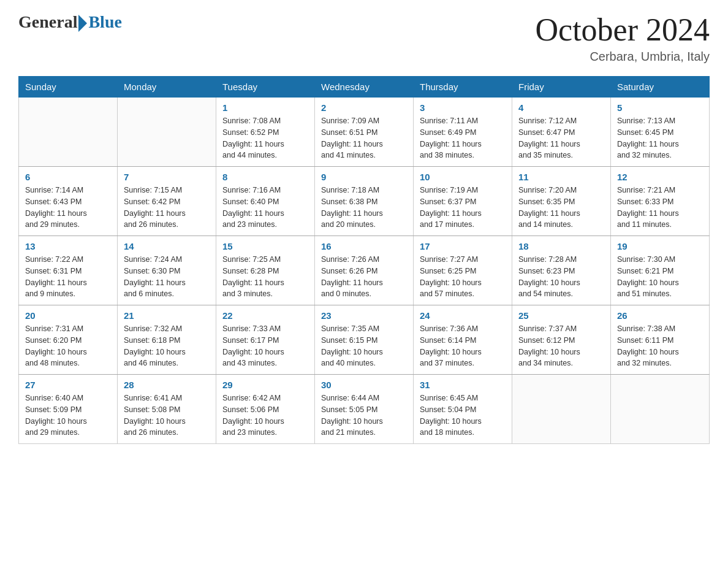  What do you see at coordinates (561, 177) in the screenshot?
I see `day-number: 11` at bounding box center [561, 177].